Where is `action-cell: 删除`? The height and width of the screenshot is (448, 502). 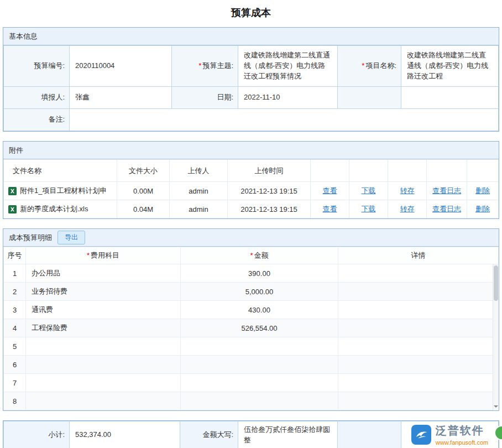
action-cell: 删除 is located at coordinates (483, 191).